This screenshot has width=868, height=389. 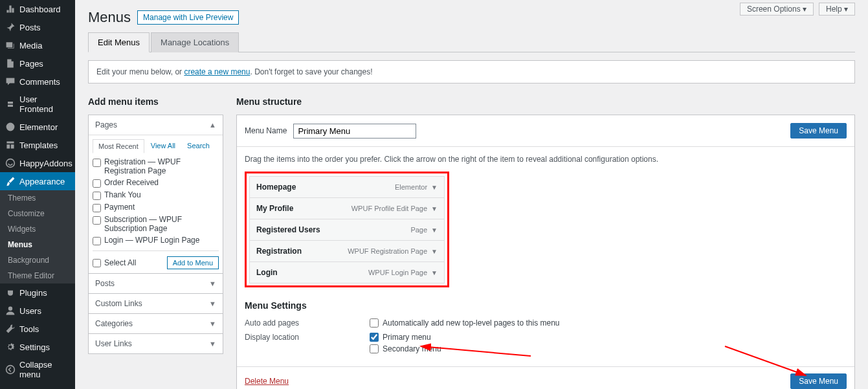 I want to click on secondary-menu-checkbox-row: Secondary menu, so click(x=405, y=349).